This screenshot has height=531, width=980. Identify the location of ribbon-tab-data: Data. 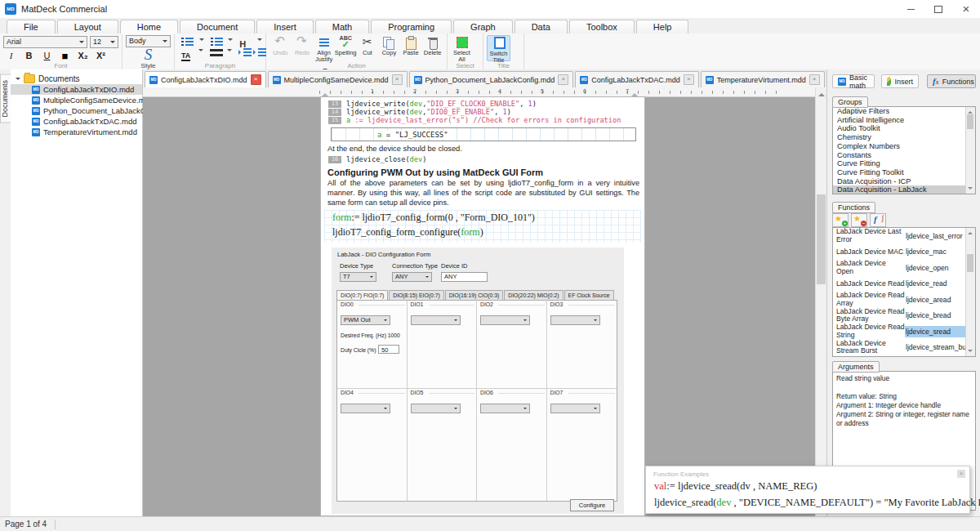
(541, 26).